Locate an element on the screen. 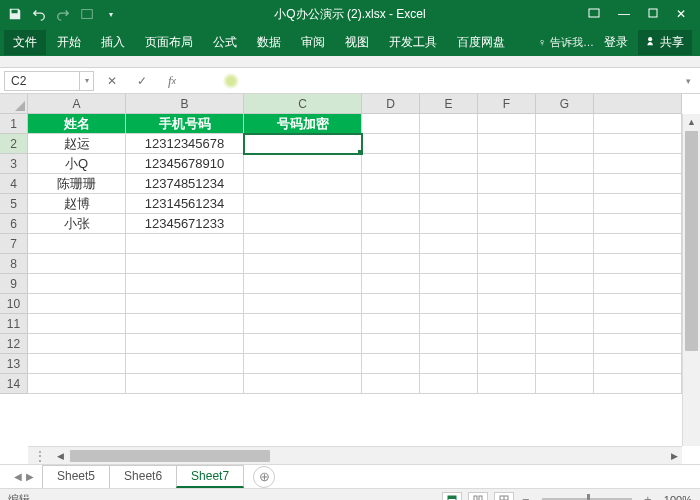 This screenshot has height=500, width=700. cell-G2 is located at coordinates (565, 144).